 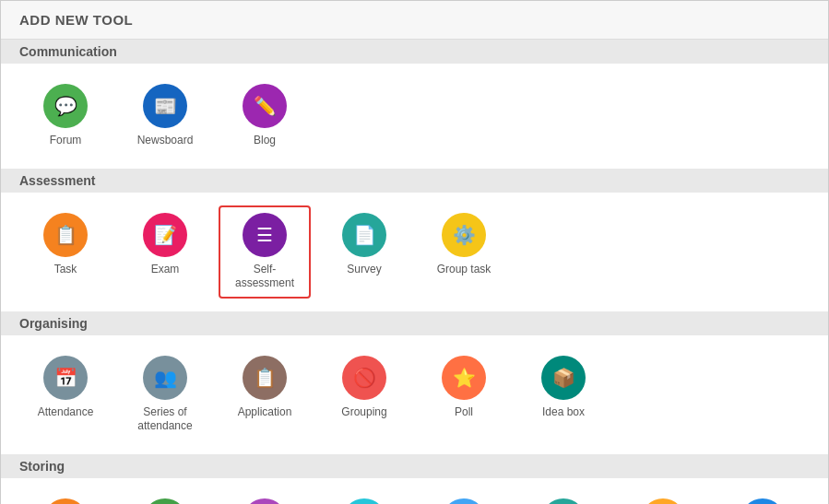 What do you see at coordinates (165, 106) in the screenshot?
I see `tool-icon-newsboard: 📰` at bounding box center [165, 106].